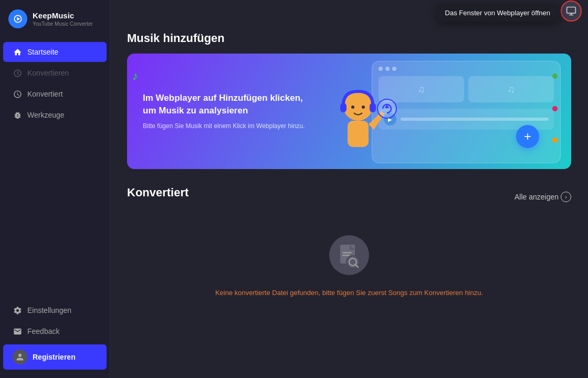 The image size is (588, 378). I want to click on close-icon: ✕, so click(552, 11).